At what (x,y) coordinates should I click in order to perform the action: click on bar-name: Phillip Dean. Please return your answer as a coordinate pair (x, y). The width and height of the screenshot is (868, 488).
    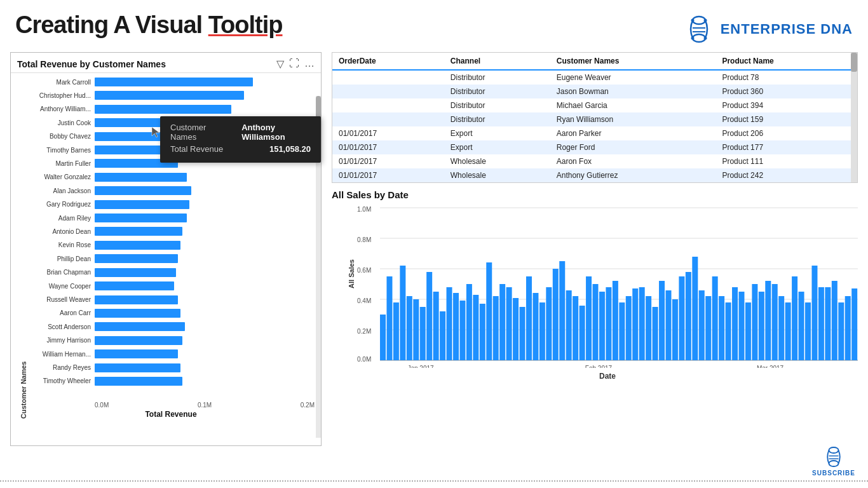
    Looking at the image, I should click on (59, 259).